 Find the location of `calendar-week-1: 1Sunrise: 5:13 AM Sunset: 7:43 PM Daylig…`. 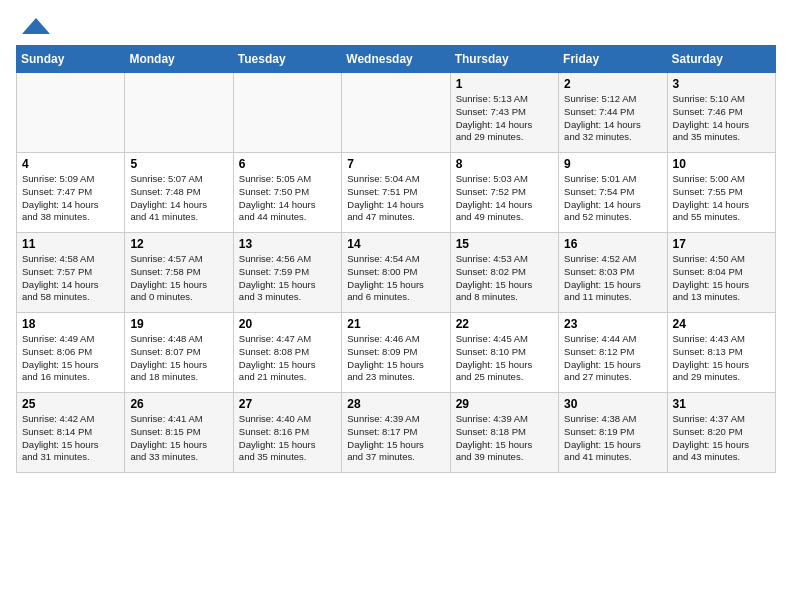

calendar-week-1: 1Sunrise: 5:13 AM Sunset: 7:43 PM Daylig… is located at coordinates (396, 113).